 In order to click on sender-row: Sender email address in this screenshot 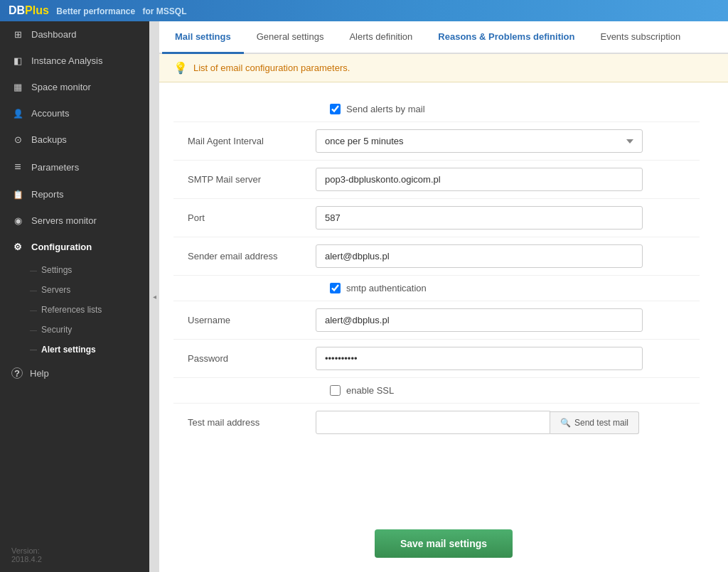, I will do `click(437, 257)`.